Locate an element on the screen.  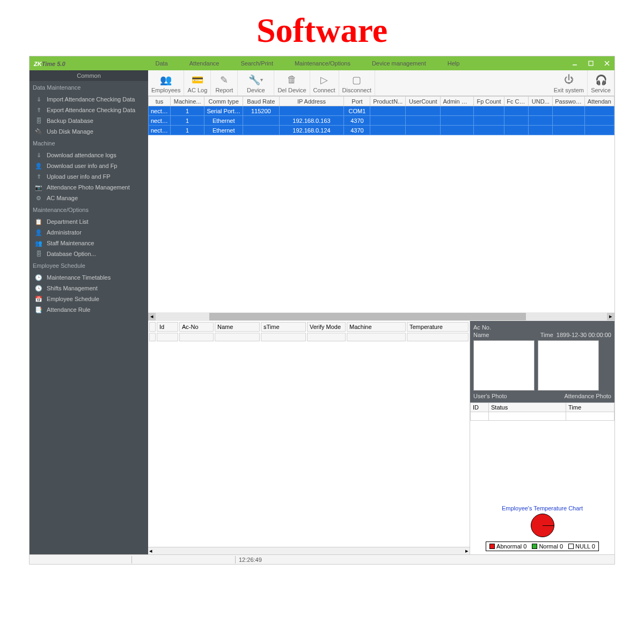
column-header: Id is located at coordinates (167, 327).